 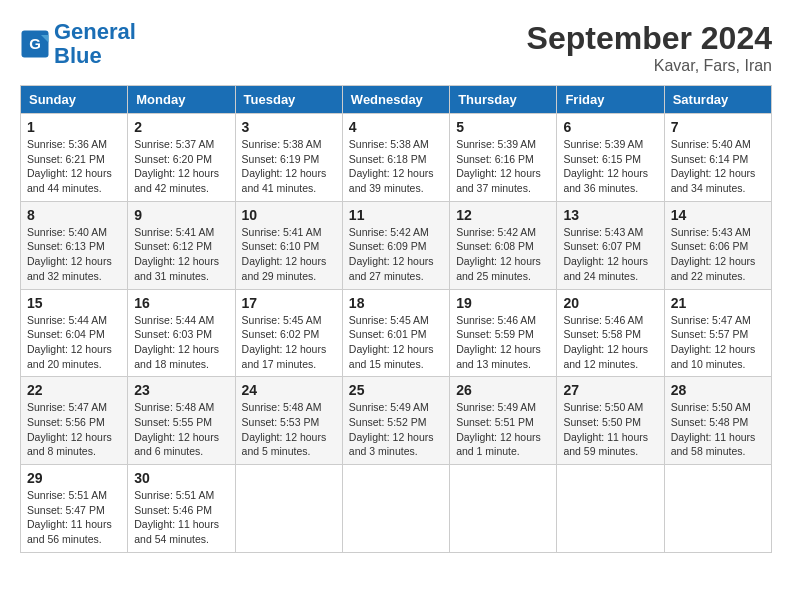 What do you see at coordinates (718, 215) in the screenshot?
I see `day-number: 14` at bounding box center [718, 215].